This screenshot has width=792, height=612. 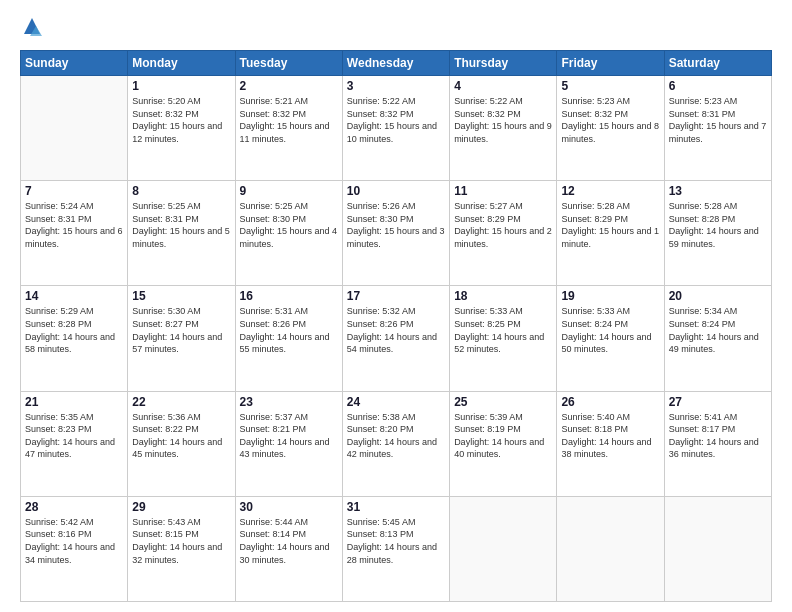 I want to click on day-info: Sunrise: 5:23 AMSunset: 8:32 PMDaylight:…, so click(x=610, y=120).